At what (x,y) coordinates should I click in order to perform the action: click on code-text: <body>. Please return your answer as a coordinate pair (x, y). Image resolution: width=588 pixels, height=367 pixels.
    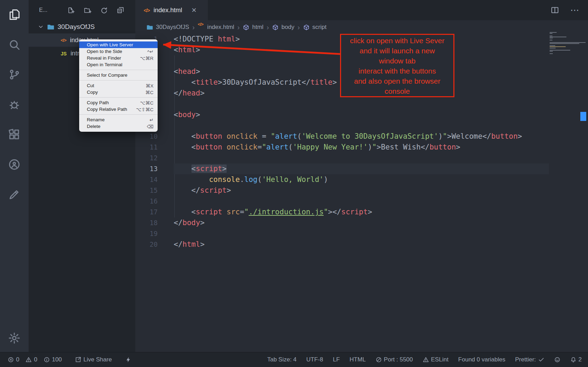
    Looking at the image, I should click on (187, 115).